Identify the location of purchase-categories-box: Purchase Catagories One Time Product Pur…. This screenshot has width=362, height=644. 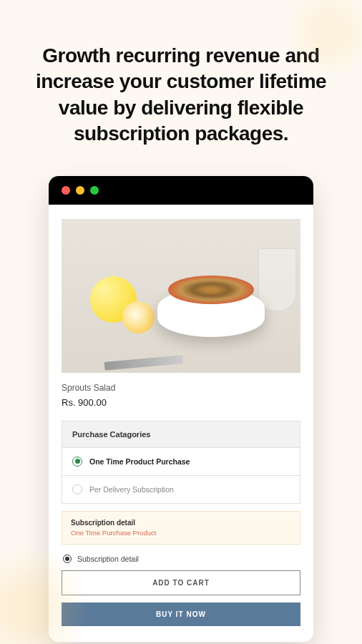
(181, 462).